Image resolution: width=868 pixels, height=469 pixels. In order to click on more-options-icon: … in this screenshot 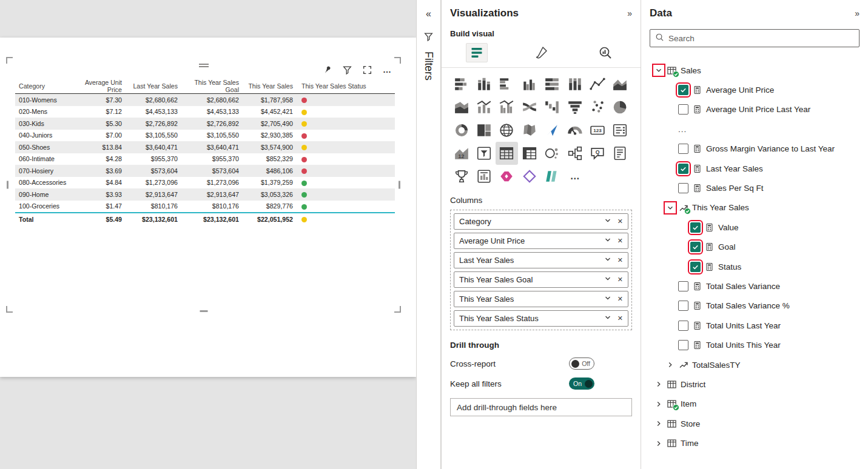, I will do `click(387, 70)`.